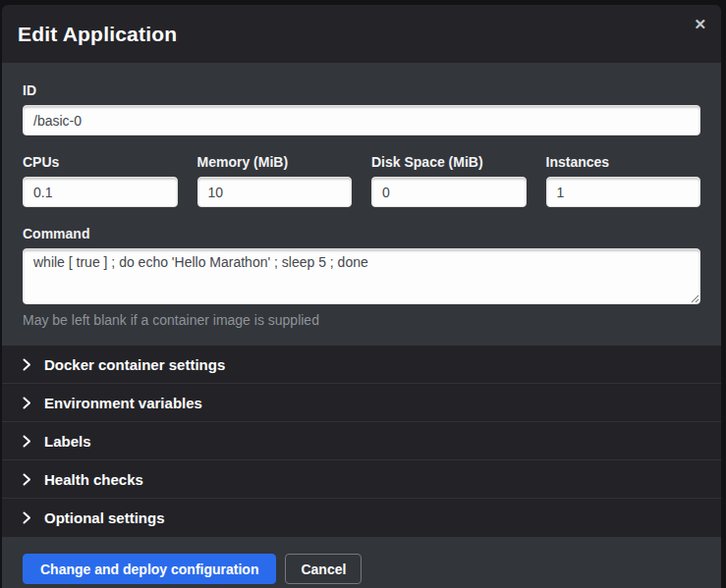 The image size is (726, 588). Describe the element at coordinates (449, 192) in the screenshot. I see `disk-input` at that location.